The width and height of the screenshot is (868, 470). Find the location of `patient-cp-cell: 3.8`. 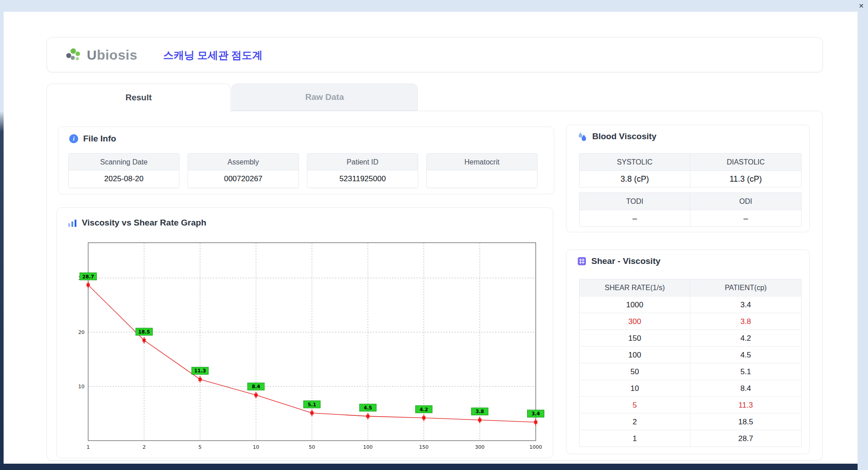

patient-cp-cell: 3.8 is located at coordinates (746, 321).